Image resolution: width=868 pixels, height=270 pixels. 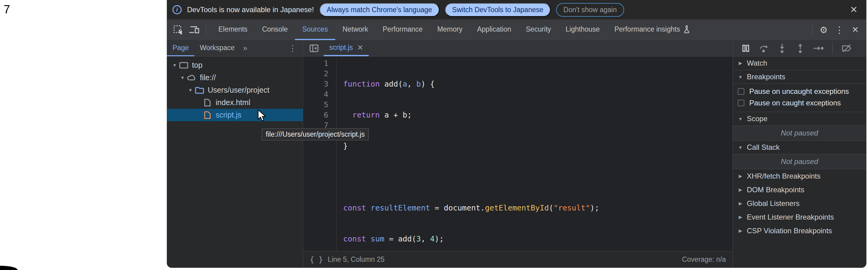 What do you see at coordinates (194, 30) in the screenshot?
I see `device-toolbar-icon` at bounding box center [194, 30].